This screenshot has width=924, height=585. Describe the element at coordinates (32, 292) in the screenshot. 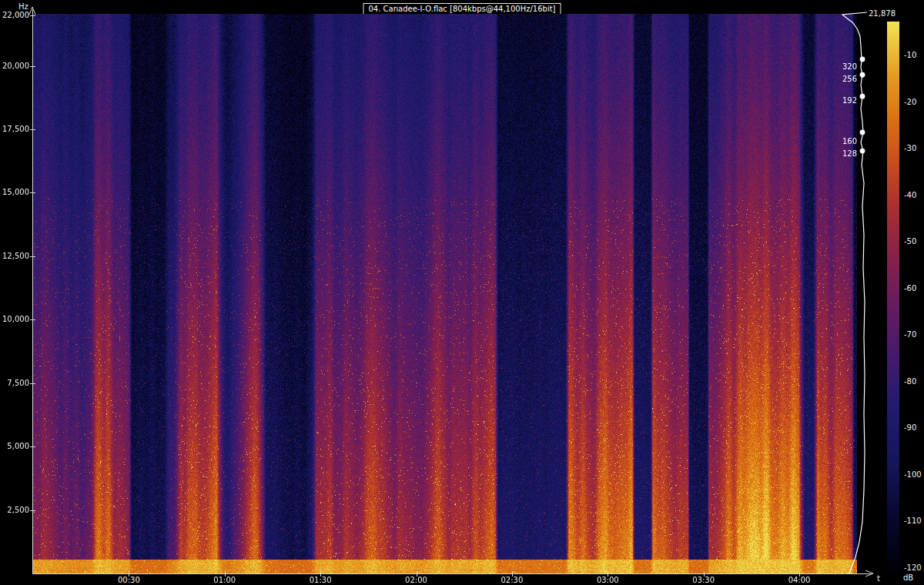

I see `y-axis-line` at that location.